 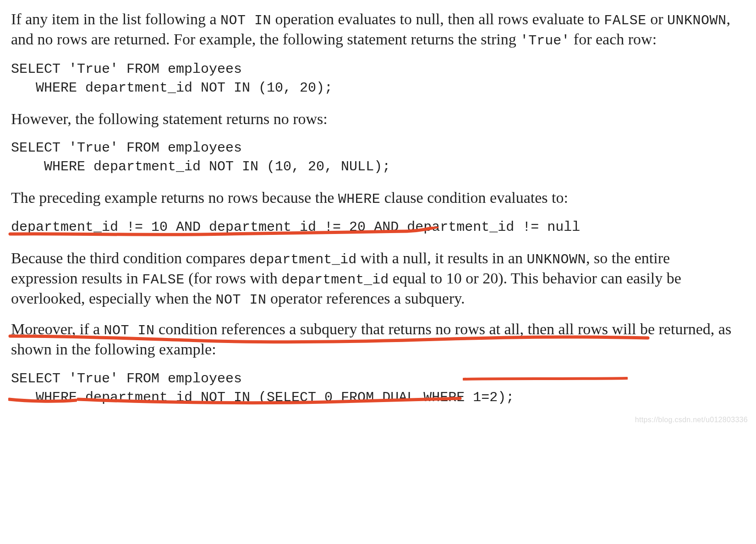 I want to click on text: operator references a subquery., so click(x=366, y=299).